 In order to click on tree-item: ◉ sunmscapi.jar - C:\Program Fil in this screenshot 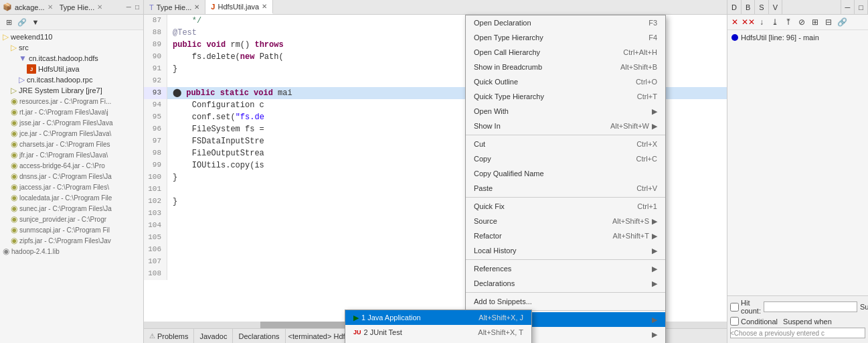, I will do `click(72, 230)`.